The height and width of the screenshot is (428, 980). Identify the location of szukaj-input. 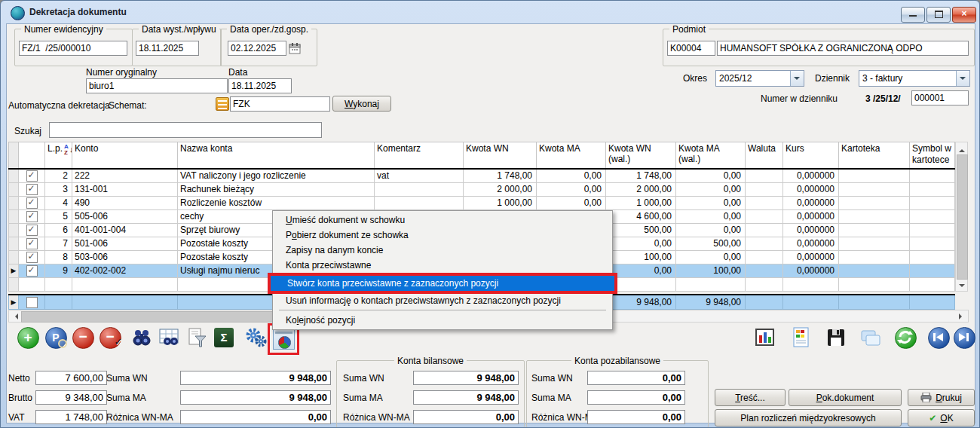
(185, 130).